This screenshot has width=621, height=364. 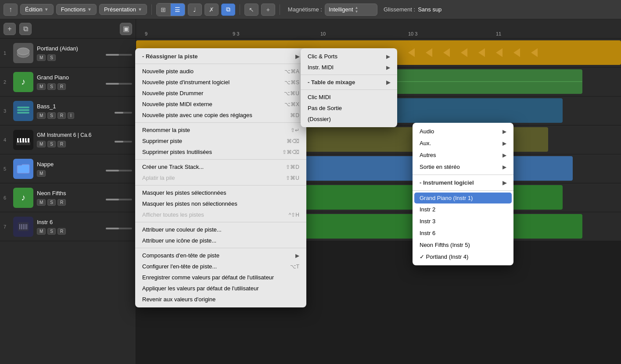 I want to click on menu-color: Attribuer une couleur de piste..., so click(x=221, y=230).